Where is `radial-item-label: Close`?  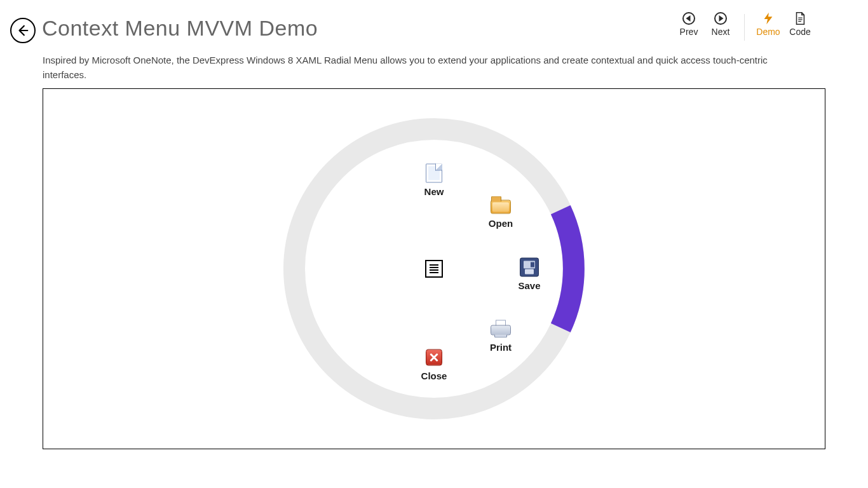
radial-item-label: Close is located at coordinates (435, 376).